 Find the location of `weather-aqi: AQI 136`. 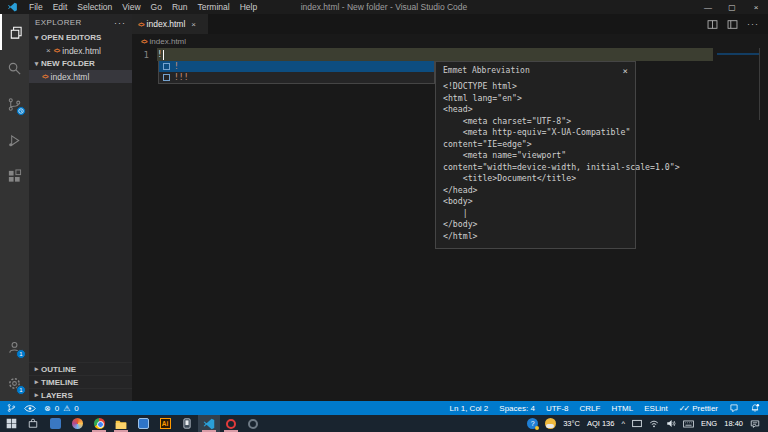

weather-aqi: AQI 136 is located at coordinates (601, 424).